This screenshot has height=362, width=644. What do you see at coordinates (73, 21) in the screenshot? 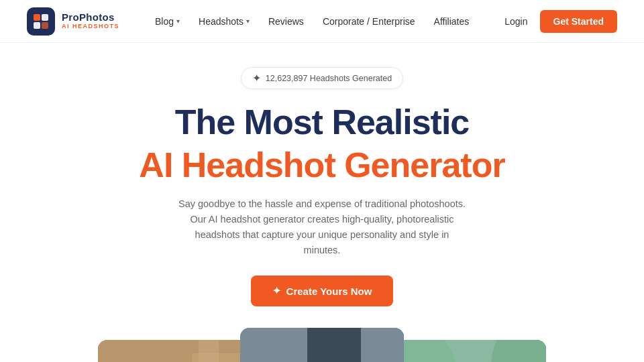
I see `logo: ProPhotos AI HEADSHOTS` at bounding box center [73, 21].